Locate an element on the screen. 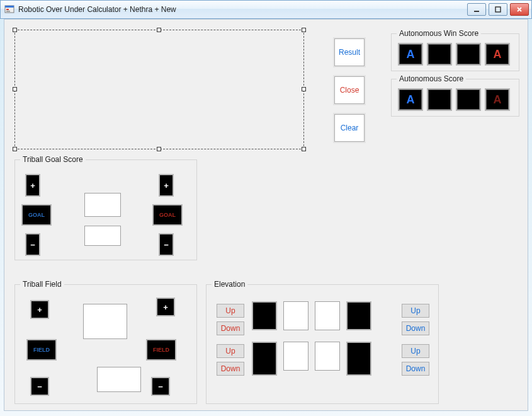  triball-field-group: Triball Field FIELD FIELD is located at coordinates (106, 344).